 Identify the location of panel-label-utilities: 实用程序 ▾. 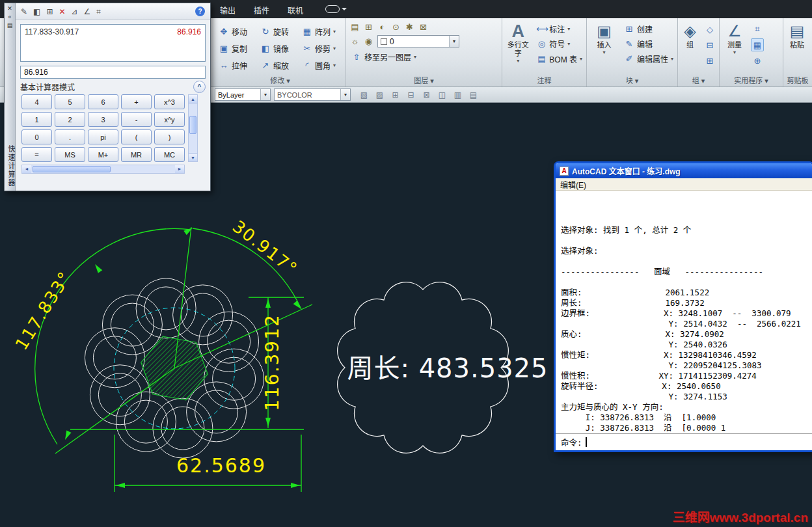
(751, 80).